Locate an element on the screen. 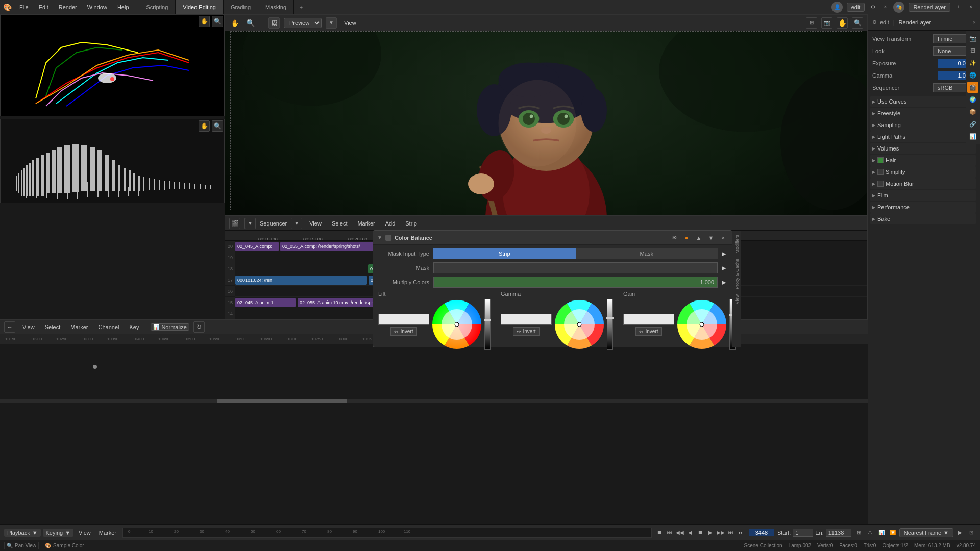 This screenshot has height=551, width=980. close-icon-top: × is located at coordinates (885, 7).